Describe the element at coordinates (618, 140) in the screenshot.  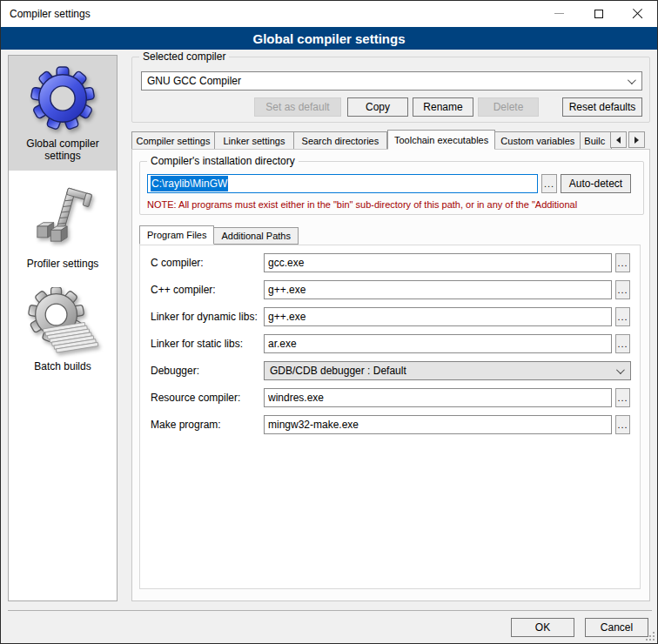
I see `left-arrow-icon` at that location.